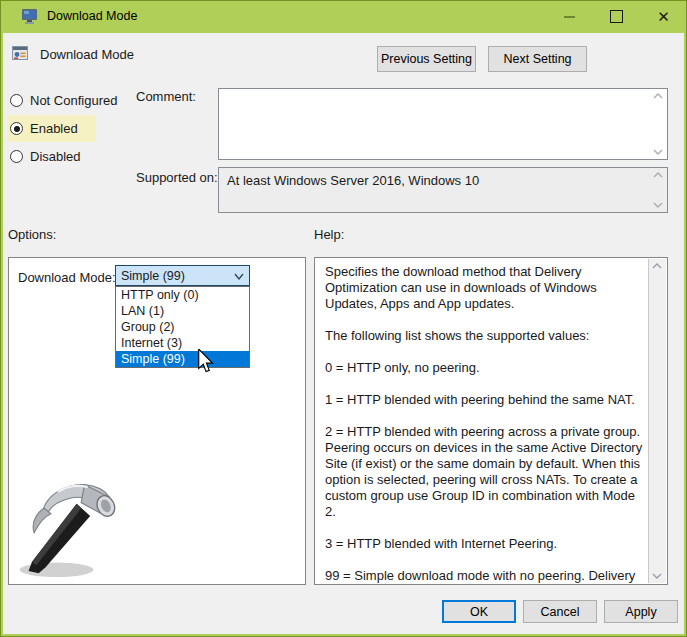 This screenshot has height=637, width=687. Describe the element at coordinates (658, 124) in the screenshot. I see `comment-scrollbar` at that location.